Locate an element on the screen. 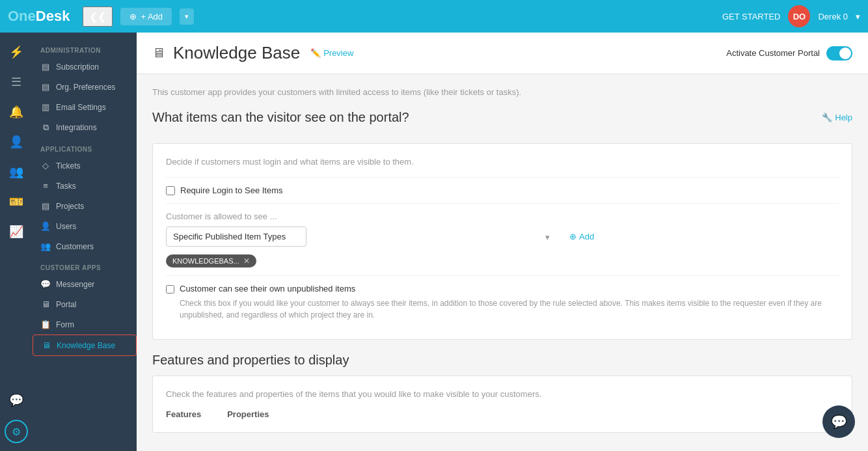 This screenshot has height=451, width=868. properties-col-title: Properties is located at coordinates (248, 414).